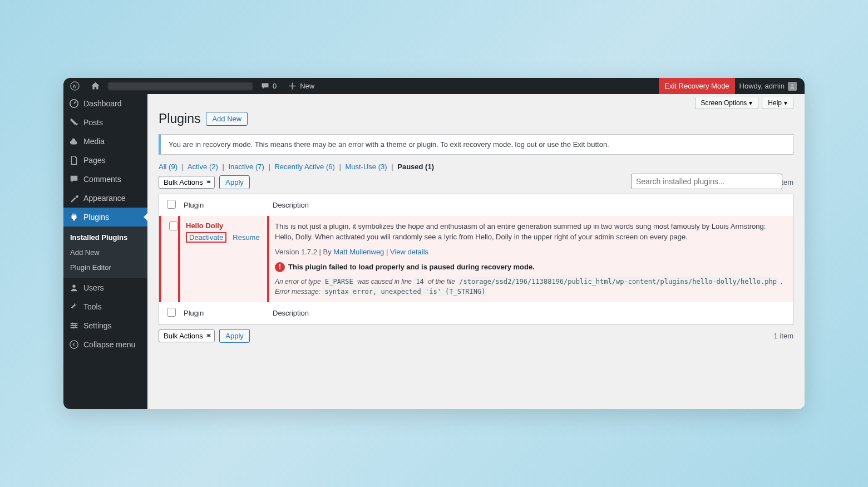 The image size is (868, 487). I want to click on column-plugin-footer: Plugin, so click(223, 313).